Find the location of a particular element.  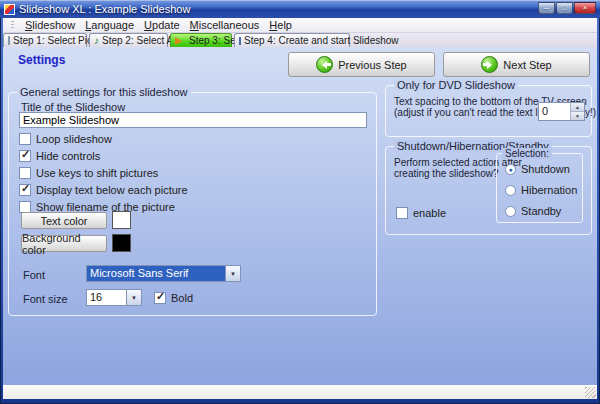

font-size-label: Font size is located at coordinates (46, 299).